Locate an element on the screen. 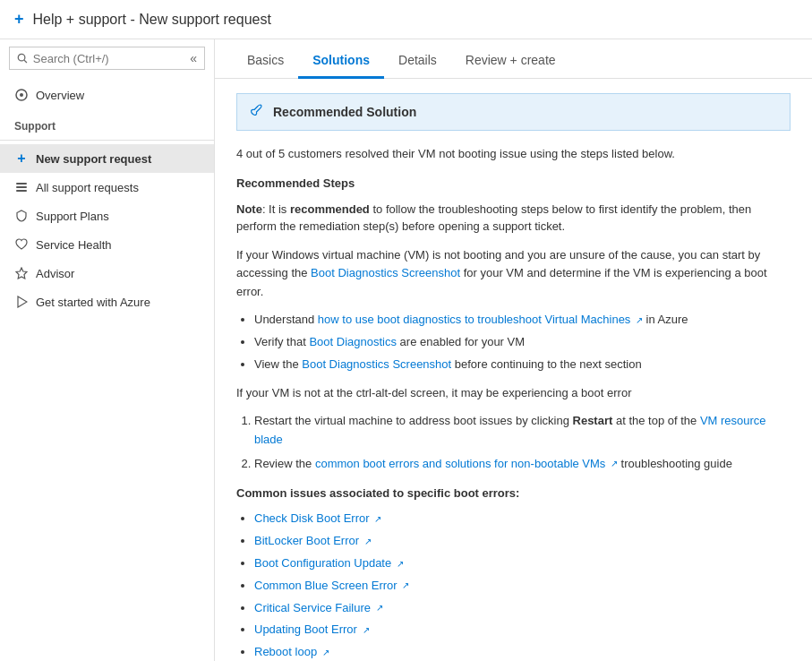 The height and width of the screenshot is (661, 812). bullets-list-1: Understand how to use boot diagnostics t… is located at coordinates (523, 342).